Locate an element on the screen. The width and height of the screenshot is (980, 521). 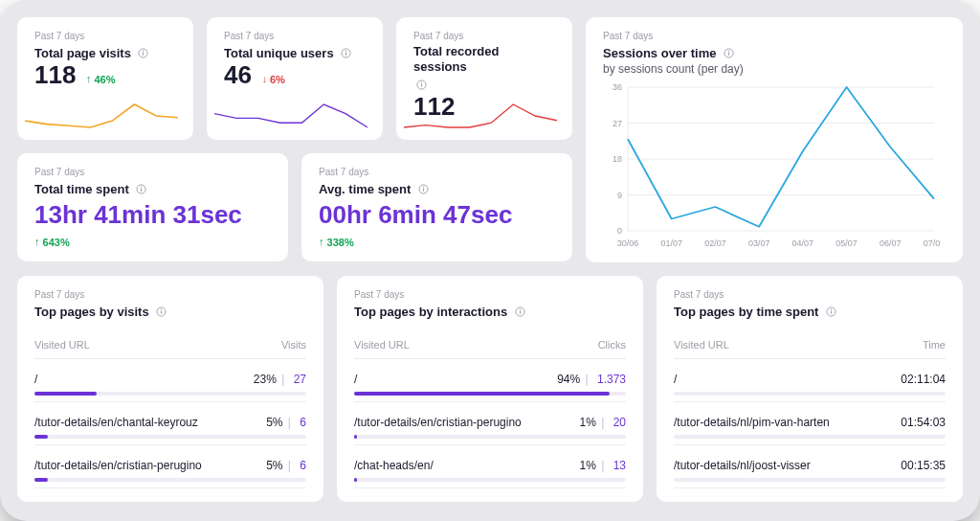
column-header-value: Time is located at coordinates (934, 345).